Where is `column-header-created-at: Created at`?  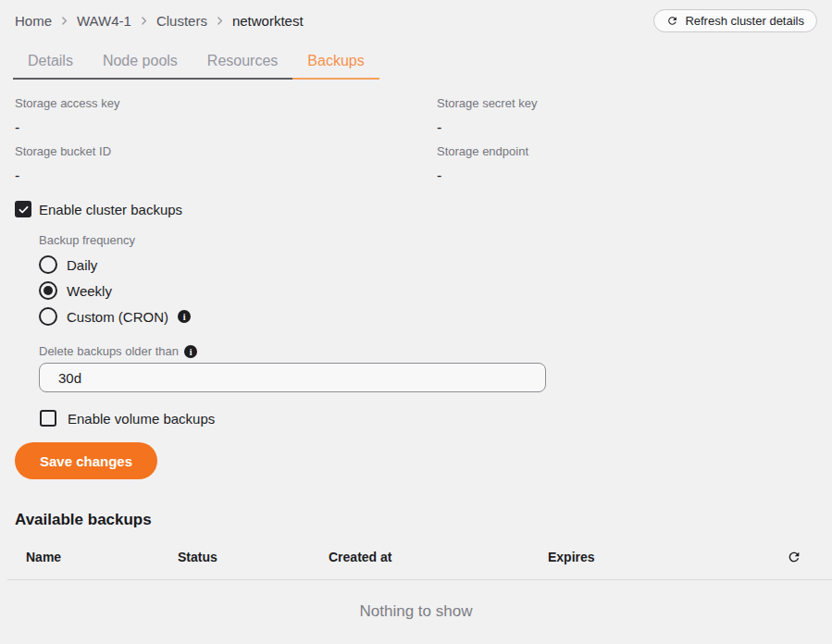 column-header-created-at: Created at is located at coordinates (439, 557).